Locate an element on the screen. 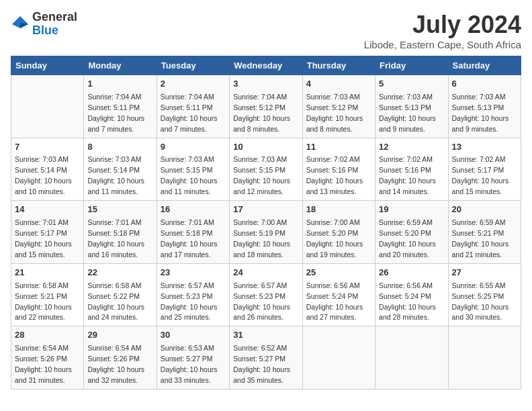 This screenshot has width=532, height=411. day-number: 30 is located at coordinates (193, 336).